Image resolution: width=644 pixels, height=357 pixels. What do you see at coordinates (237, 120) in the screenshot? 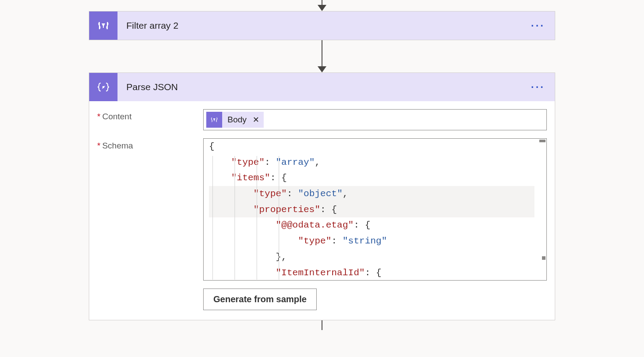
I see `token-label: Body` at bounding box center [237, 120].